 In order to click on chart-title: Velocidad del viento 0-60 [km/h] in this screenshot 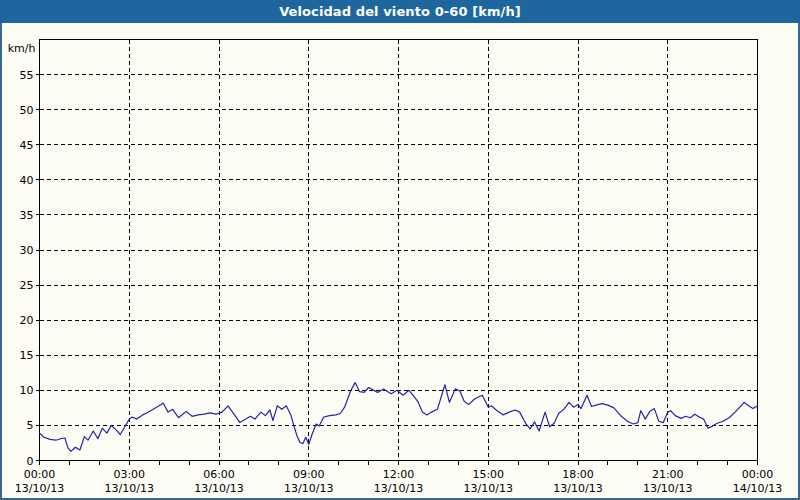, I will do `click(400, 12)`.